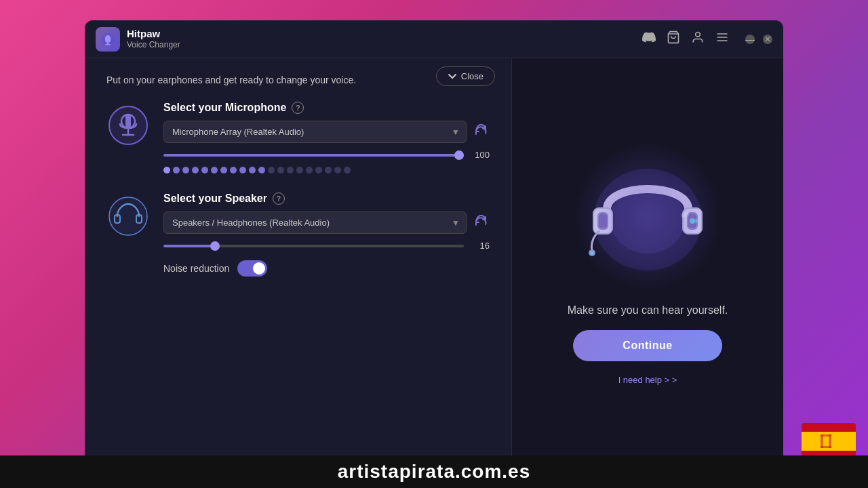  I want to click on watermark-bar: artistapirata.com.es, so click(434, 472).